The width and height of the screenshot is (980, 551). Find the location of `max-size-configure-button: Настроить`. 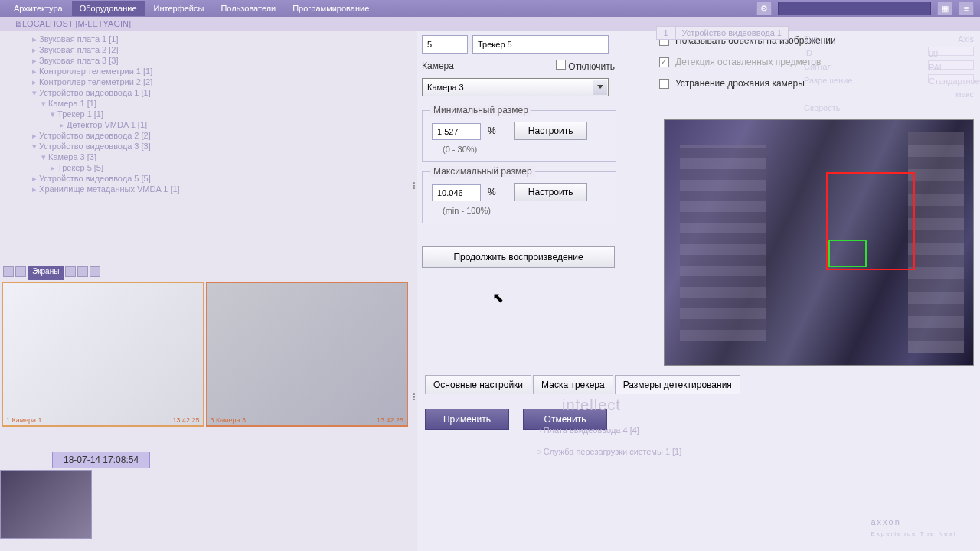

max-size-configure-button: Настроить is located at coordinates (551, 192).